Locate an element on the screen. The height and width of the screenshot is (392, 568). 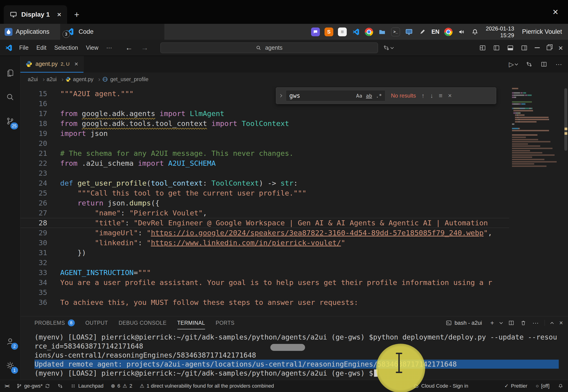
code-line: 35 is located at coordinates (265, 293).